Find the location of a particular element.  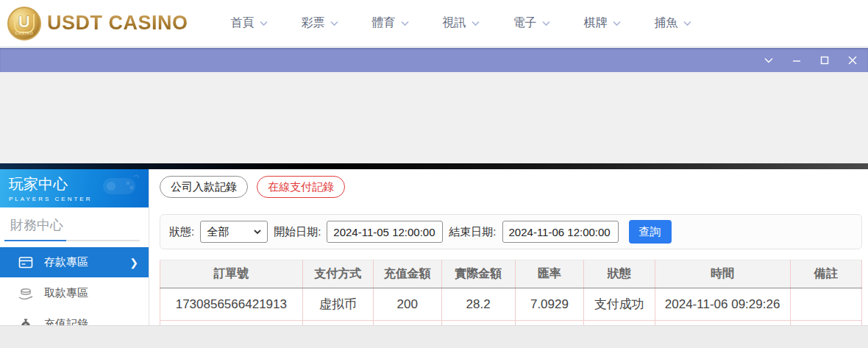

main-nav: 首頁 彩票 體育 視訊 電子 棋牌 捕魚 is located at coordinates (461, 24).